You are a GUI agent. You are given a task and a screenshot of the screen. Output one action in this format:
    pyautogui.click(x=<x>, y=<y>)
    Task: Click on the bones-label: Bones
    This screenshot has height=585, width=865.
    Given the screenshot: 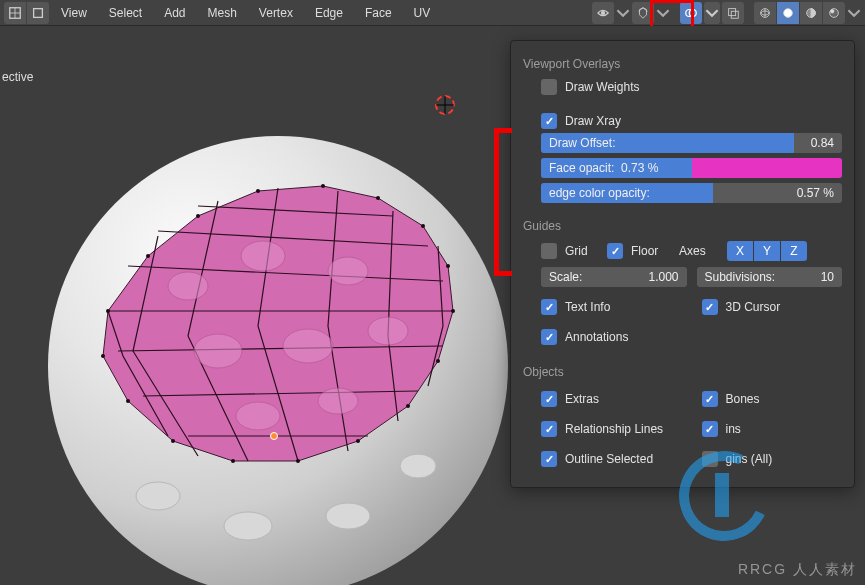 What is the action you would take?
    pyautogui.click(x=743, y=399)
    